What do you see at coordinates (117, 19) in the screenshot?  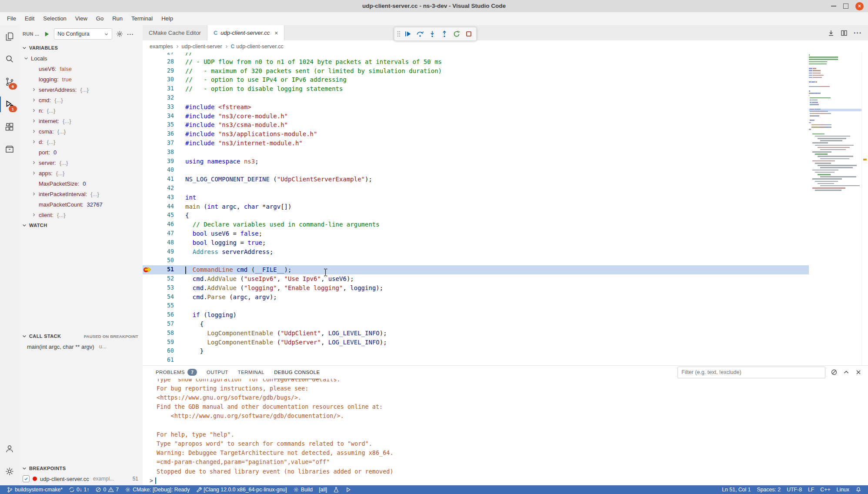 I see `menu-run: Run` at bounding box center [117, 19].